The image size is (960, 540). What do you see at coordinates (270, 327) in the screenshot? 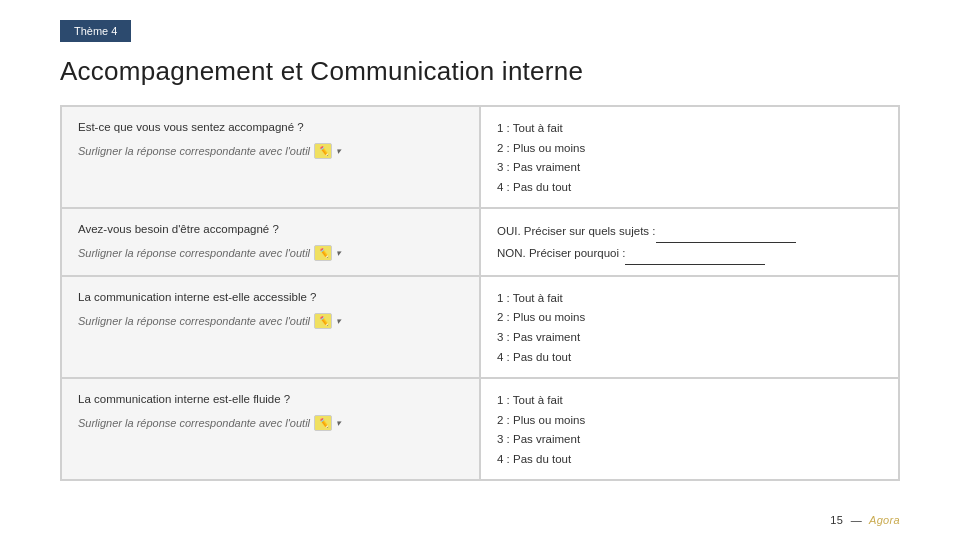
I see `question-cell-3: La communication interne est-elle access…` at bounding box center [270, 327].